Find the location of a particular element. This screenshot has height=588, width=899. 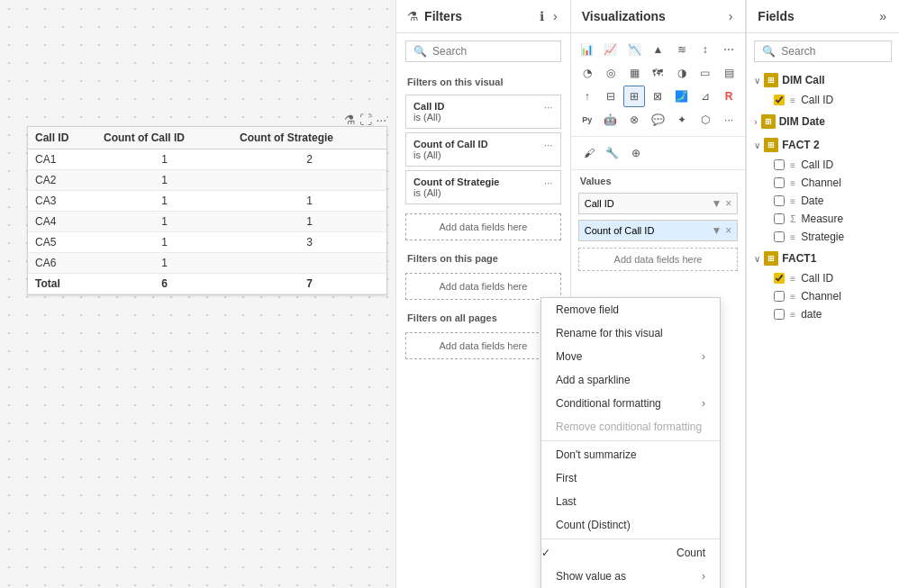

viz-icon-filled-map: 🗾 is located at coordinates (682, 96).